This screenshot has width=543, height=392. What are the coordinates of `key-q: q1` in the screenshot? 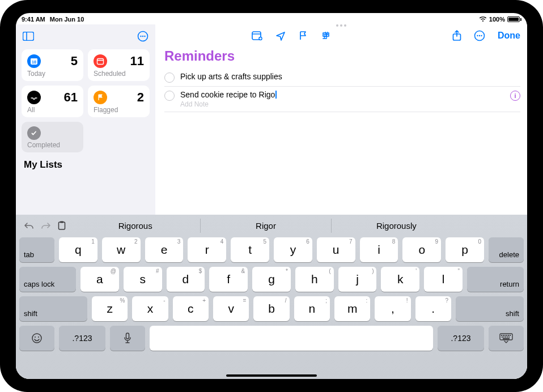 It's located at (78, 250).